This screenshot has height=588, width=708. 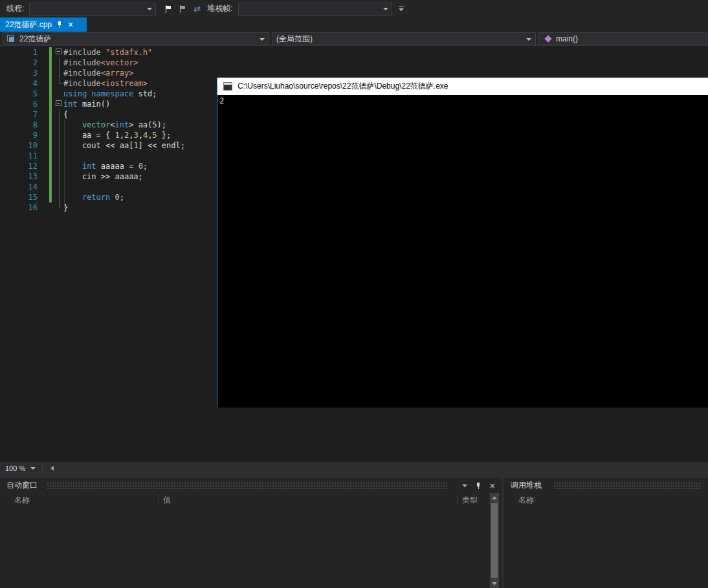 What do you see at coordinates (606, 485) in the screenshot?
I see `callstack-titlebar: 调用堆栈` at bounding box center [606, 485].